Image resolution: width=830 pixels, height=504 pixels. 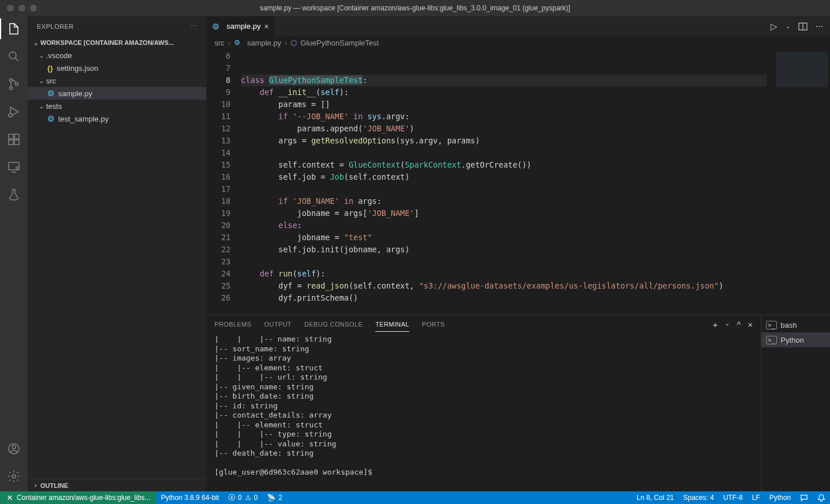 What do you see at coordinates (756, 498) in the screenshot?
I see `eol: LF` at bounding box center [756, 498].